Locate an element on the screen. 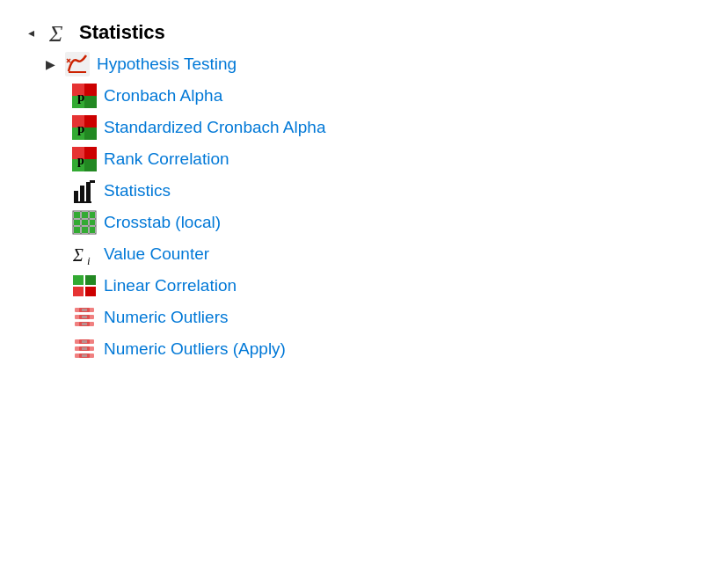  value-counter-label: Value Counter is located at coordinates (157, 254).